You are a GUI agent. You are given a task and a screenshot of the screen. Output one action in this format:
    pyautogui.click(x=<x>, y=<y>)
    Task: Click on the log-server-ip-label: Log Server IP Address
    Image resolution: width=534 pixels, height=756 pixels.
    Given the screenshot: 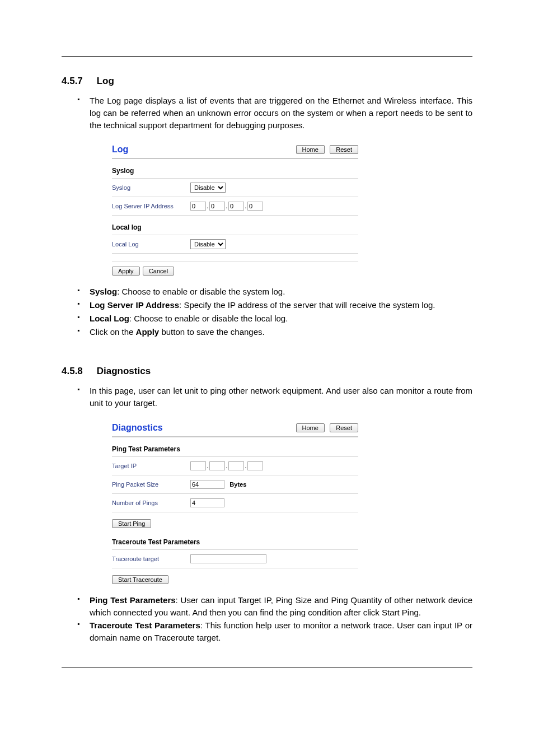 What is the action you would take?
    pyautogui.click(x=151, y=206)
    